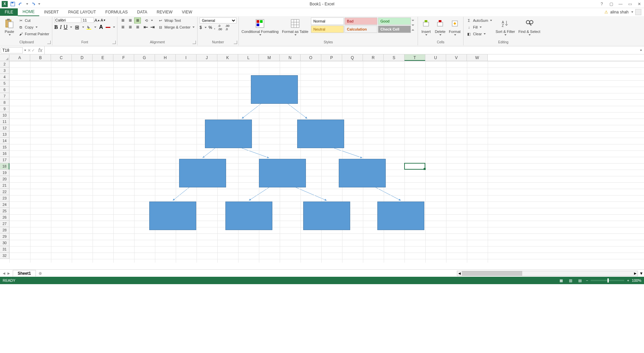 This screenshot has width=644, height=353. What do you see at coordinates (529, 27) in the screenshot?
I see `find-select-button: Find & Select` at bounding box center [529, 27].